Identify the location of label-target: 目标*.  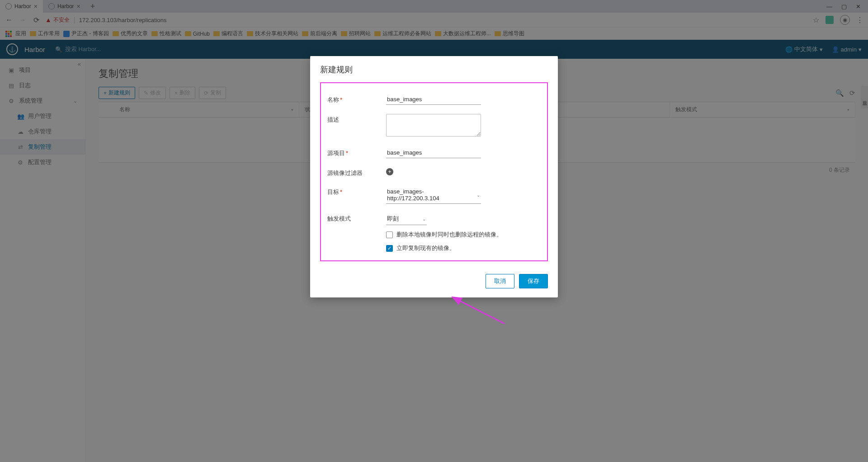
(357, 191).